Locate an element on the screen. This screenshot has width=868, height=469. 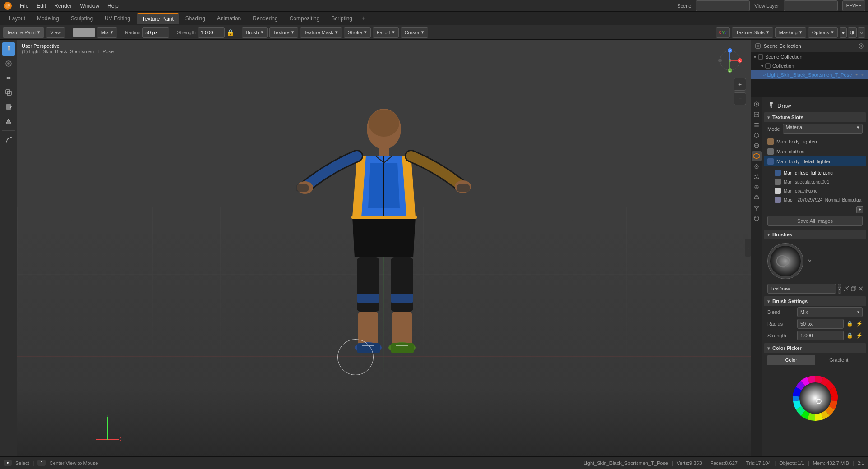
tab-texture-paint: Texture Paint is located at coordinates (158, 18).